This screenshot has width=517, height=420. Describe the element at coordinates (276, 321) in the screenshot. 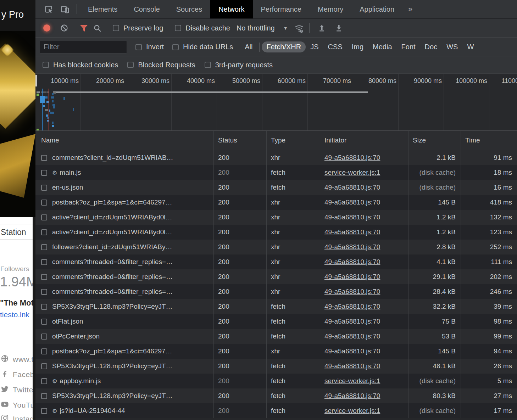

I see `table-row: otFlat.json200fetch49-a5a68810.js:7075 B…` at that location.